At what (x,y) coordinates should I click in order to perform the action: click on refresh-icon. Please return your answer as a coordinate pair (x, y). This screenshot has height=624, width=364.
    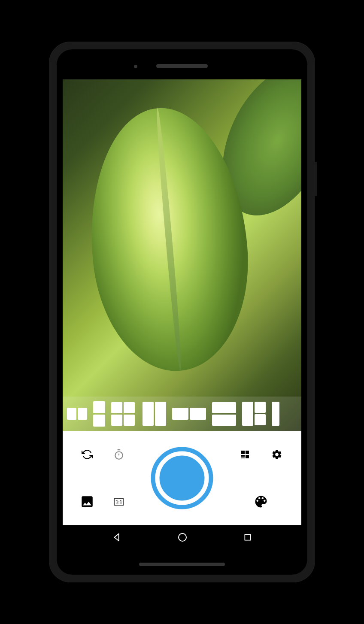
    Looking at the image, I should click on (87, 454).